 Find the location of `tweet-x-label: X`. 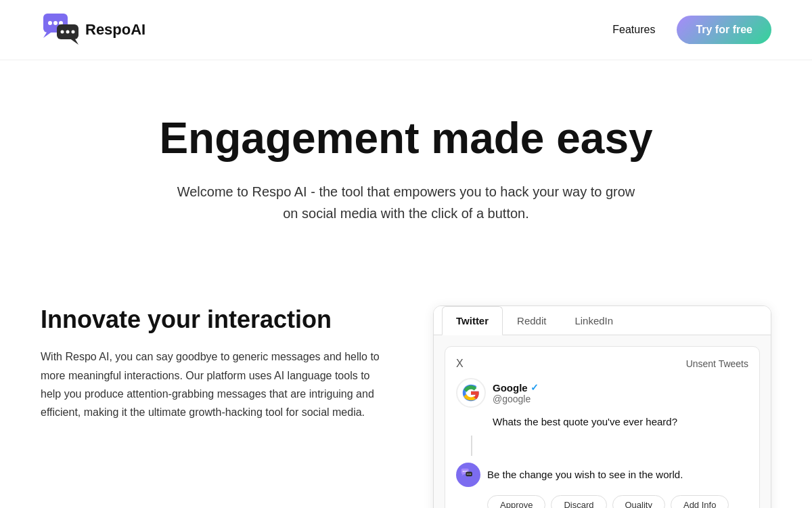

tweet-x-label: X is located at coordinates (460, 364).